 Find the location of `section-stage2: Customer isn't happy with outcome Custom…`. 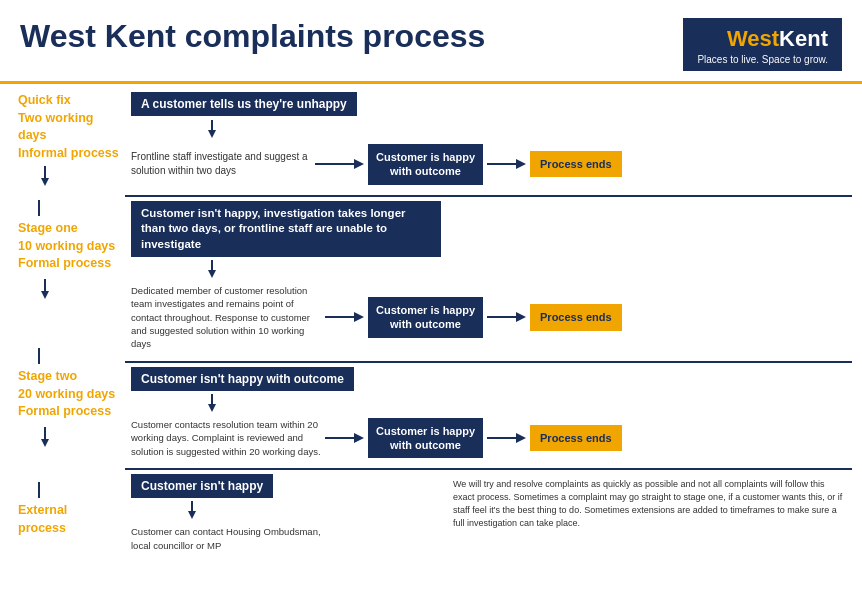

section-stage2: Customer isn't happy with outcome Custom… is located at coordinates (488, 417).